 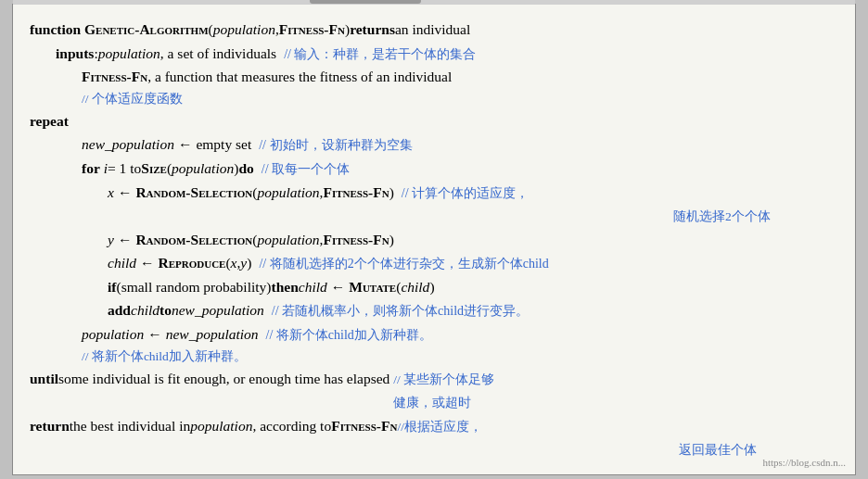 What do you see at coordinates (473, 310) in the screenshot?
I see `line-11: add child to new_population // 若随机概率小，则将…` at bounding box center [473, 310].